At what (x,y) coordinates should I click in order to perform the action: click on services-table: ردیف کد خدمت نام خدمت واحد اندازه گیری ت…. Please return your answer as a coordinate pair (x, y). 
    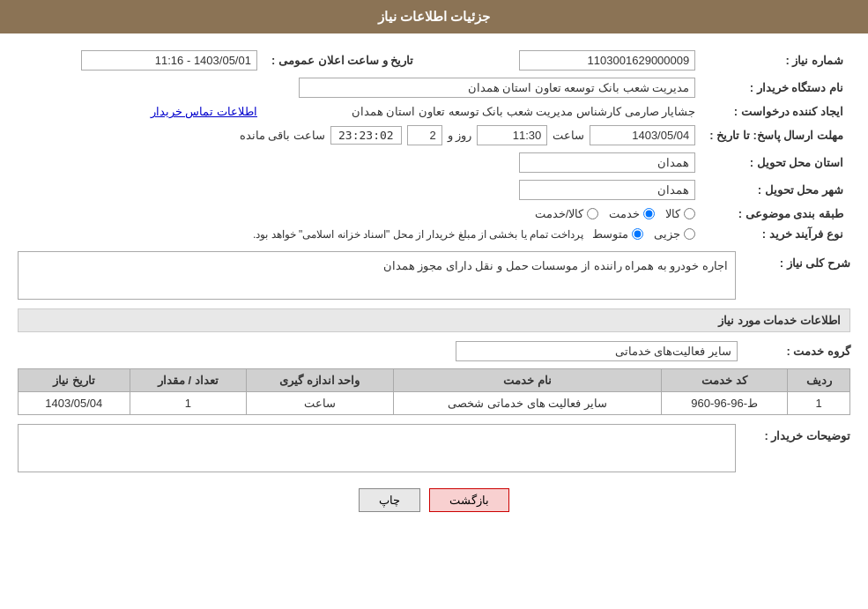
    Looking at the image, I should click on (434, 391).